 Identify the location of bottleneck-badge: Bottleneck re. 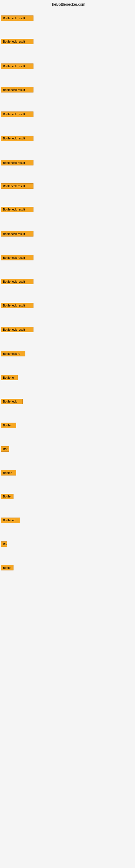
(13, 354).